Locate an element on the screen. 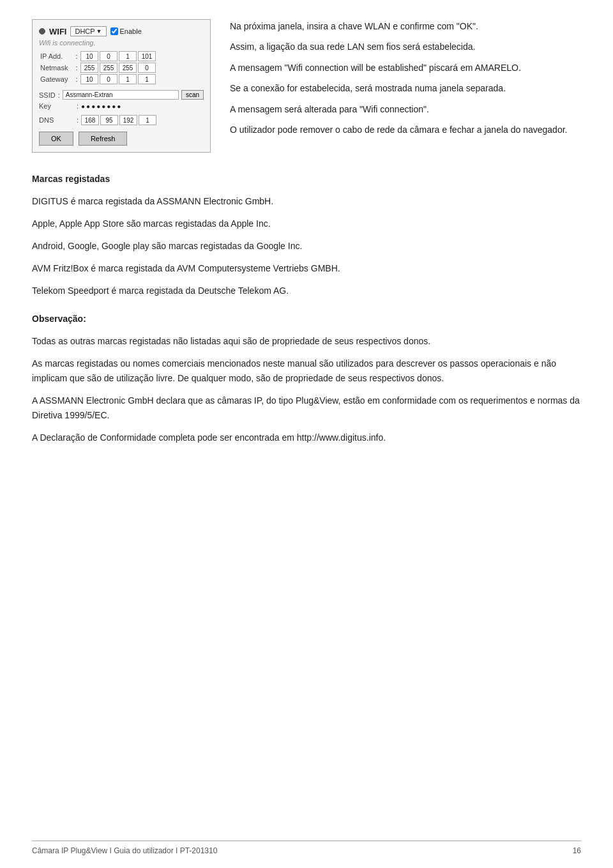 The height and width of the screenshot is (868, 613). wifi-radio-button is located at coordinates (42, 31).